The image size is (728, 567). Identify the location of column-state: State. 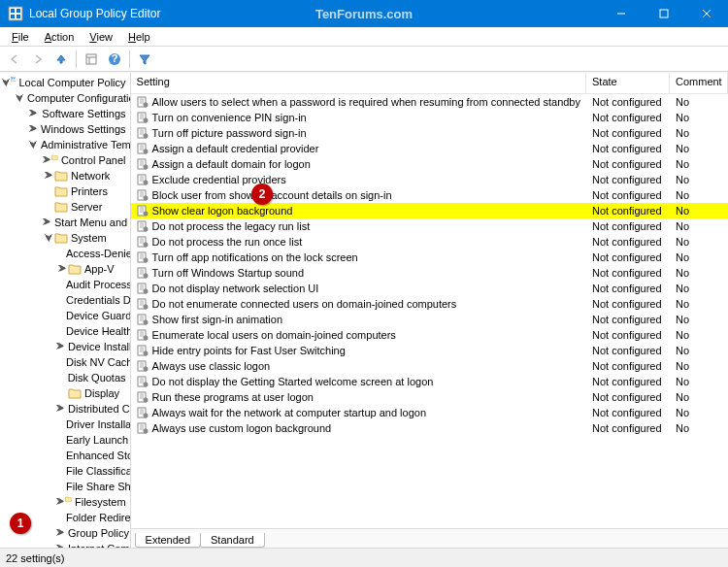
(628, 83).